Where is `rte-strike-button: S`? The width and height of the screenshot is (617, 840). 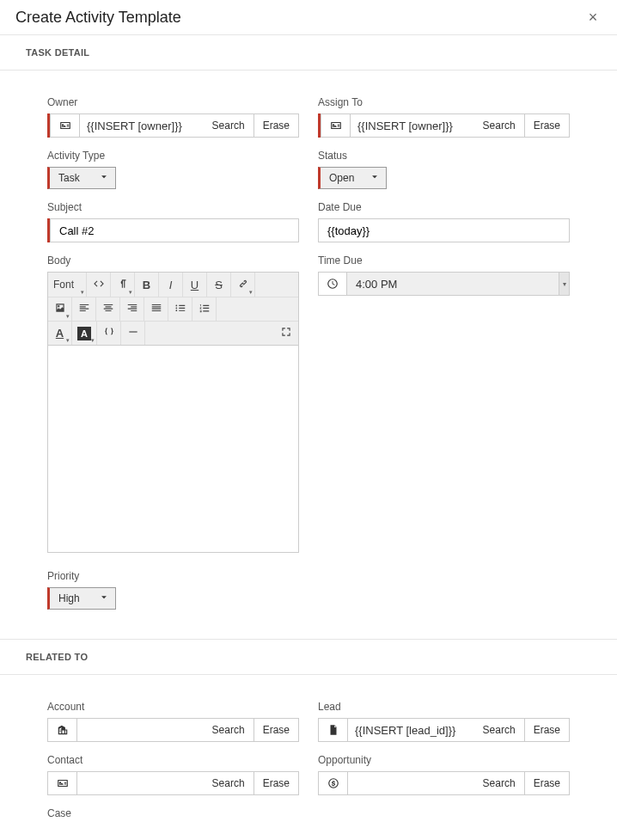 rte-strike-button: S is located at coordinates (219, 285).